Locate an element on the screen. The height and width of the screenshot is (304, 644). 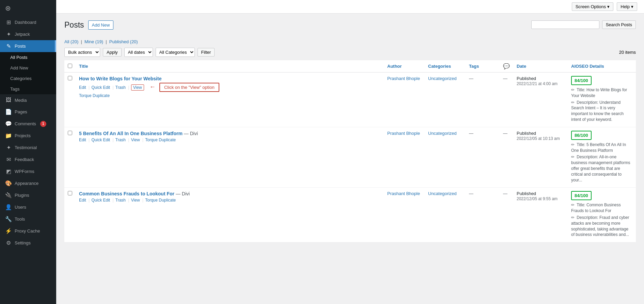
post-title-link: Common Business Frauds to Lookout For — … is located at coordinates (230, 194).